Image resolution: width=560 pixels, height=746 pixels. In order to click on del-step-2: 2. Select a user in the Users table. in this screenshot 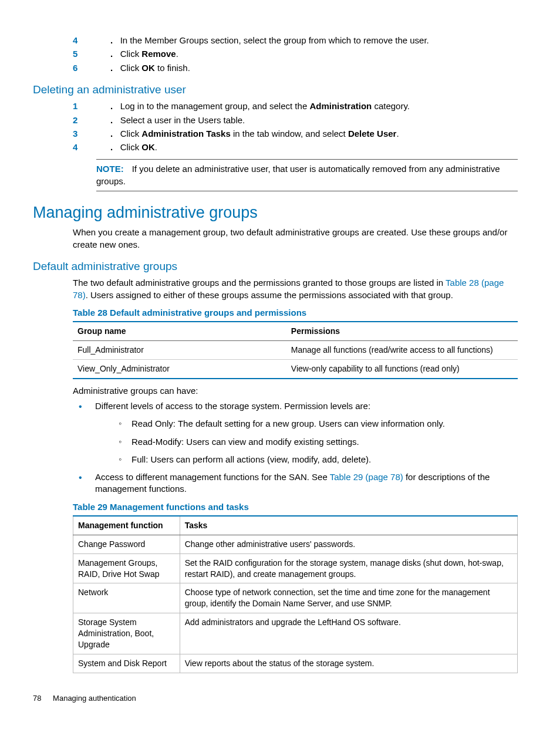, I will do `click(307, 120)`.